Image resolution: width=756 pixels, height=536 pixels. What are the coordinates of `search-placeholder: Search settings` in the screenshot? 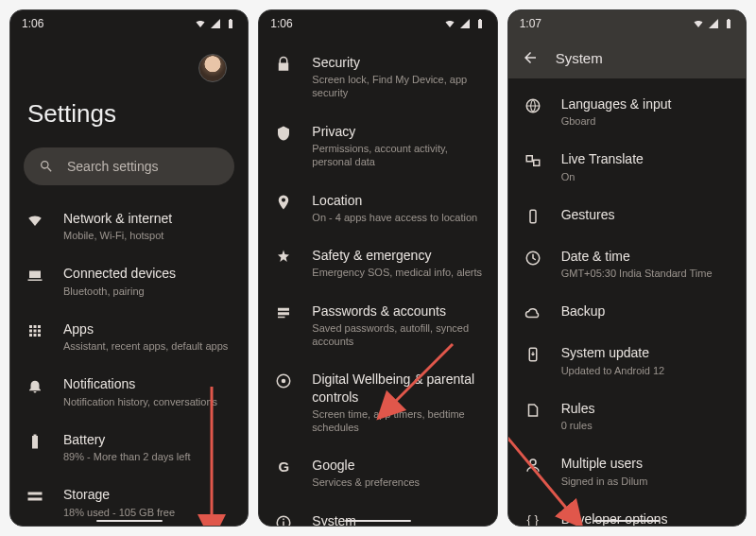 It's located at (113, 166).